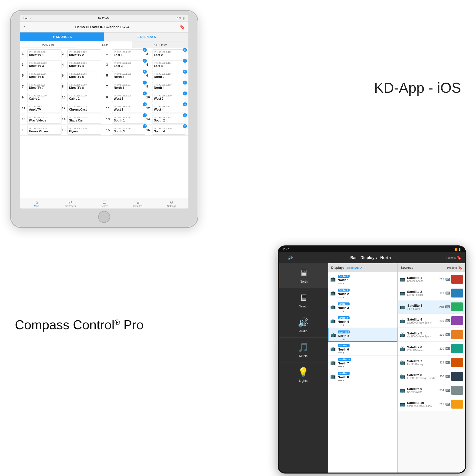 Image resolution: width=476 pixels, height=476 pixels. I want to click on android-back-button: ‹, so click(283, 258).